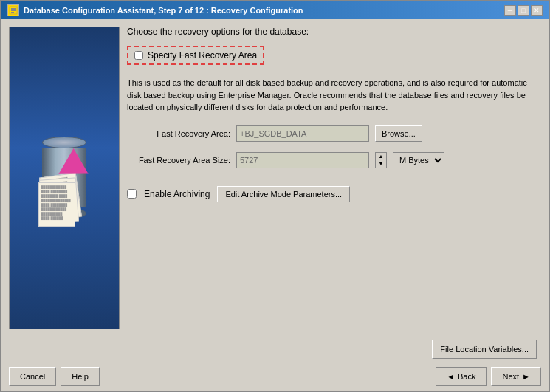  What do you see at coordinates (334, 32) in the screenshot?
I see `question-label: Choose the recovery options for the data…` at bounding box center [334, 32].